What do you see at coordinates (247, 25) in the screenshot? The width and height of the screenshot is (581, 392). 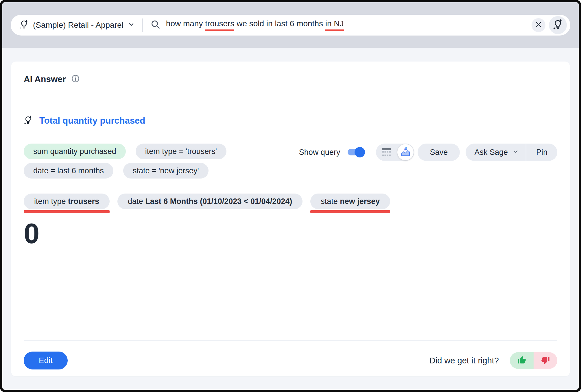 I see `search-query: how many trousers we sold in last 6 mont…` at bounding box center [247, 25].